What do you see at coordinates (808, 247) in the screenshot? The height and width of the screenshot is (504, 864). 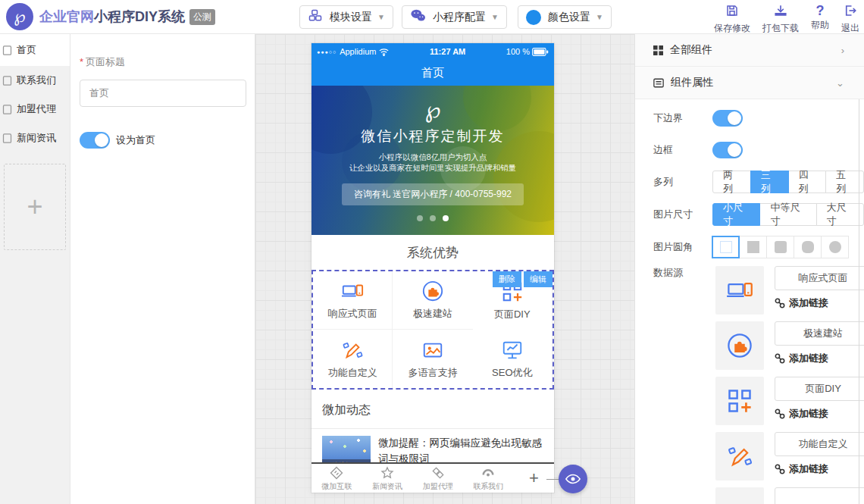 I see `radius-option-more-rounded` at bounding box center [808, 247].